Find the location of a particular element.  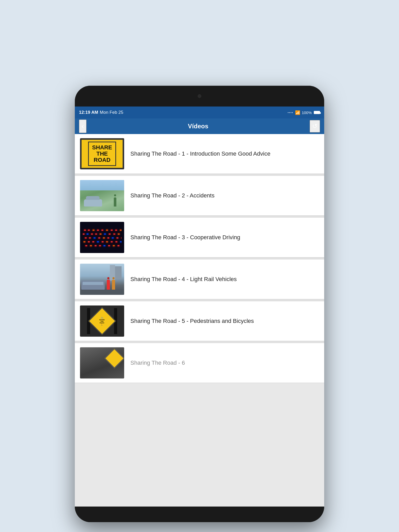

video-item-2: Sharing The Road - 2 - Accidents is located at coordinates (200, 196).